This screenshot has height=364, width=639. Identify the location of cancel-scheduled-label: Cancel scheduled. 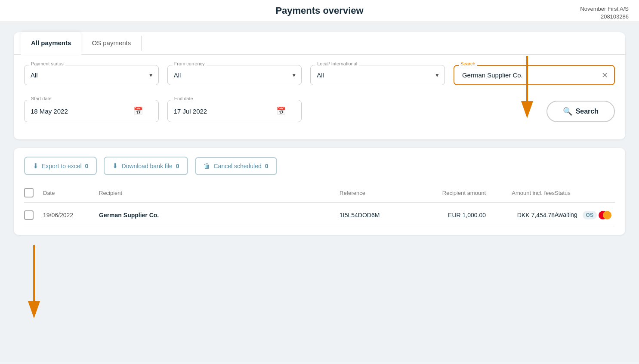
(238, 166).